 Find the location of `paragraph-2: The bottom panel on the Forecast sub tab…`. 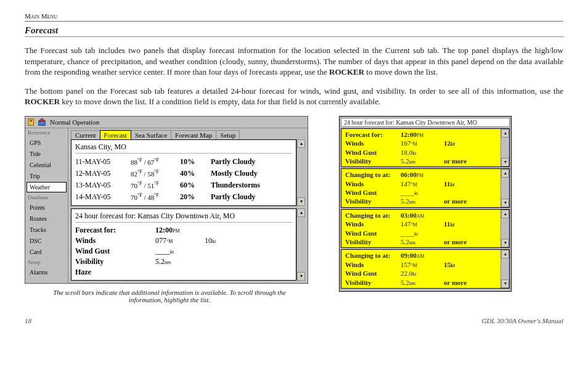

paragraph-2: The bottom panel on the Forecast sub tab… is located at coordinates (294, 96).